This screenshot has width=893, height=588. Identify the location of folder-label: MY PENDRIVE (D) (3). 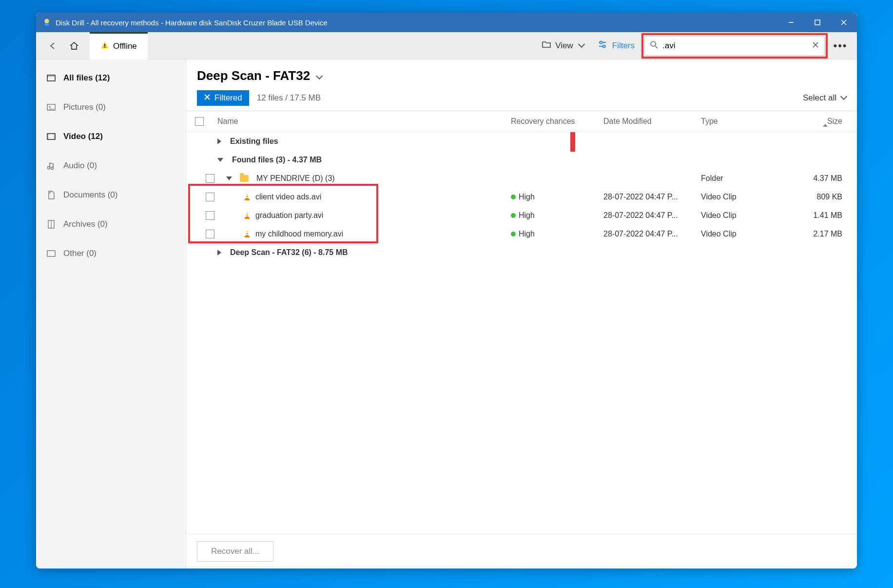
(295, 178).